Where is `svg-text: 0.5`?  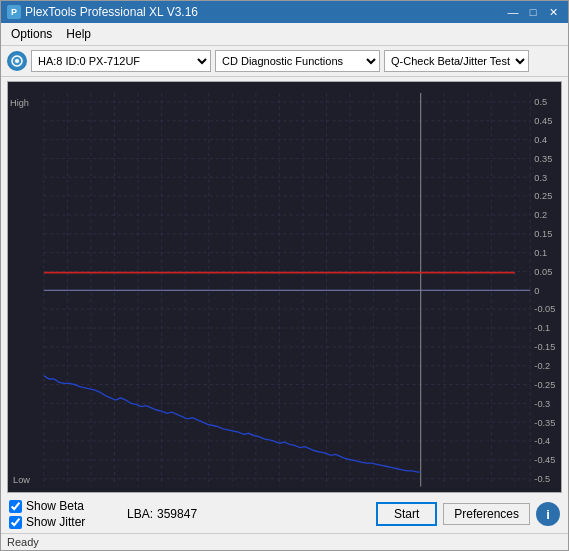
svg-text: 0.5 is located at coordinates (540, 102).